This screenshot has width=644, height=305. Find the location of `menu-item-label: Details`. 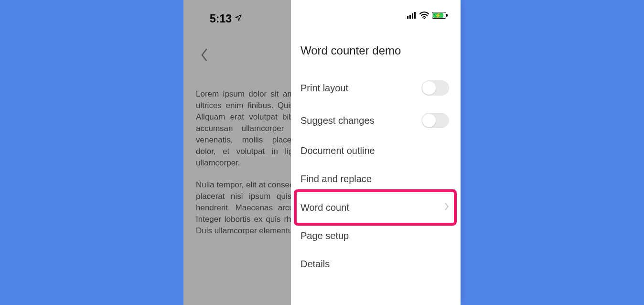

menu-item-label: Details is located at coordinates (315, 264).